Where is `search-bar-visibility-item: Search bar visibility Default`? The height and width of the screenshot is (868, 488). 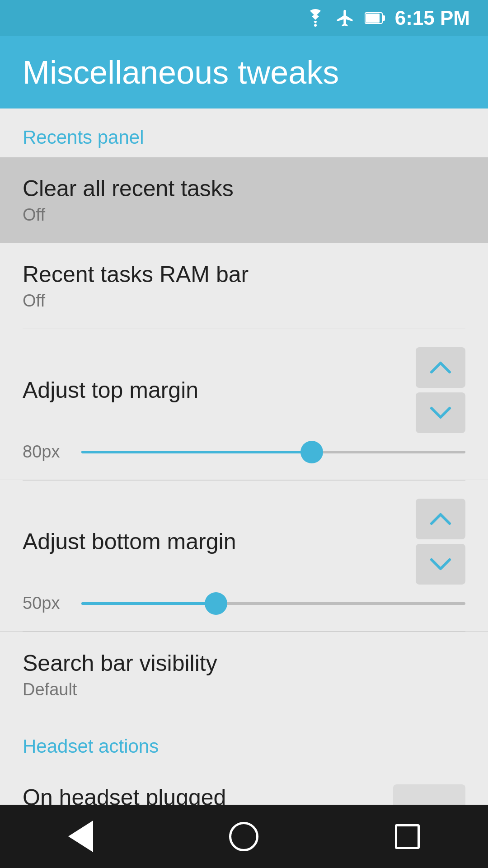 search-bar-visibility-item: Search bar visibility Default is located at coordinates (244, 675).